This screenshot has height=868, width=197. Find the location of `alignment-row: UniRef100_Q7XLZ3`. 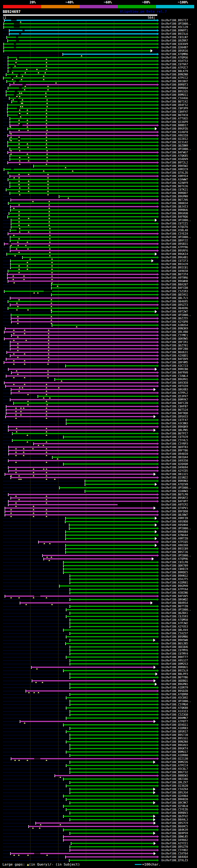

alignment-row: UniRef100_Q7XLZ3 is located at coordinates (98, 861).